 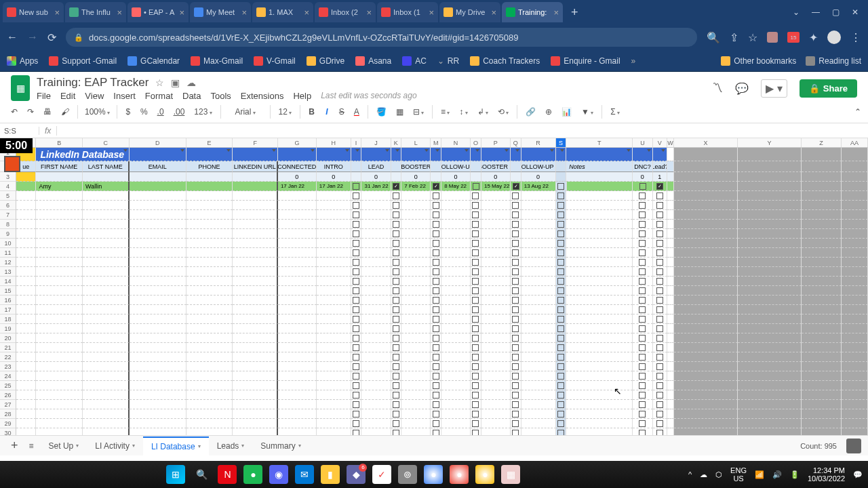 I want to click on cell: FOLLOW-UP, so click(x=456, y=167).